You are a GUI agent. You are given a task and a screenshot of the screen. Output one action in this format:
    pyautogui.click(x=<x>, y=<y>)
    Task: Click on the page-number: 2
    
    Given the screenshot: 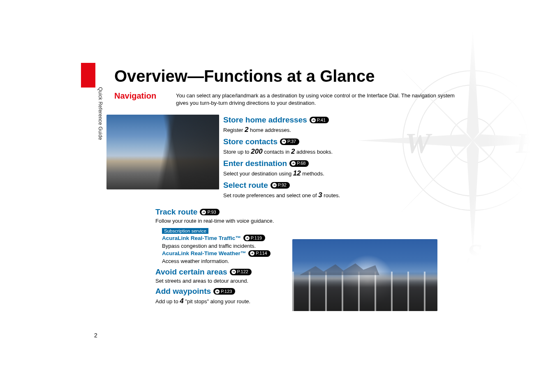 What is the action you would take?
    pyautogui.click(x=96, y=335)
    